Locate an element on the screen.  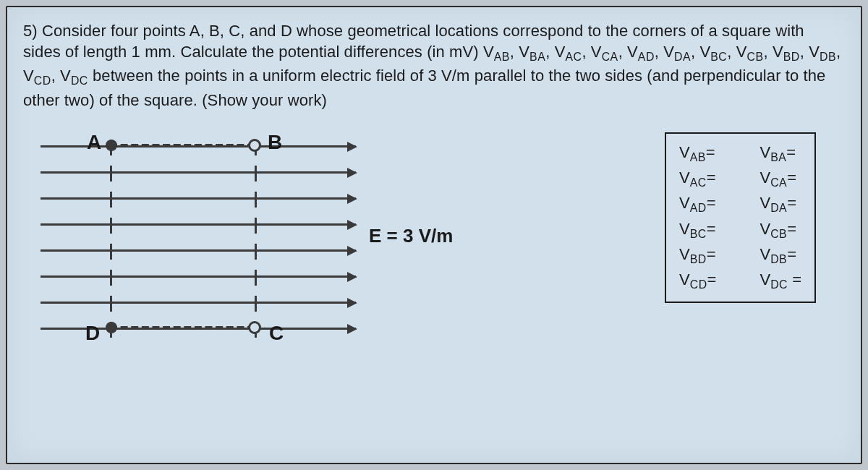
potential-symbol: VBC is located at coordinates (714, 52).